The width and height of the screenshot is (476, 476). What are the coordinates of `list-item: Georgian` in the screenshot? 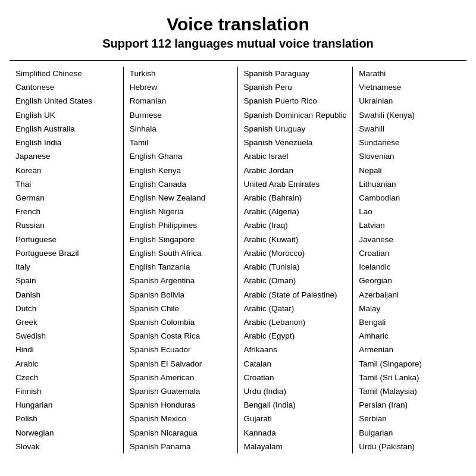 It's located at (409, 281).